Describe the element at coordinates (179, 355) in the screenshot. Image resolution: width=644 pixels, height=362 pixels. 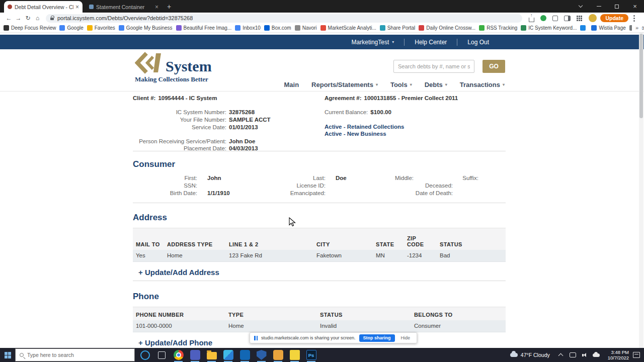
I see `chrome-logo` at that location.